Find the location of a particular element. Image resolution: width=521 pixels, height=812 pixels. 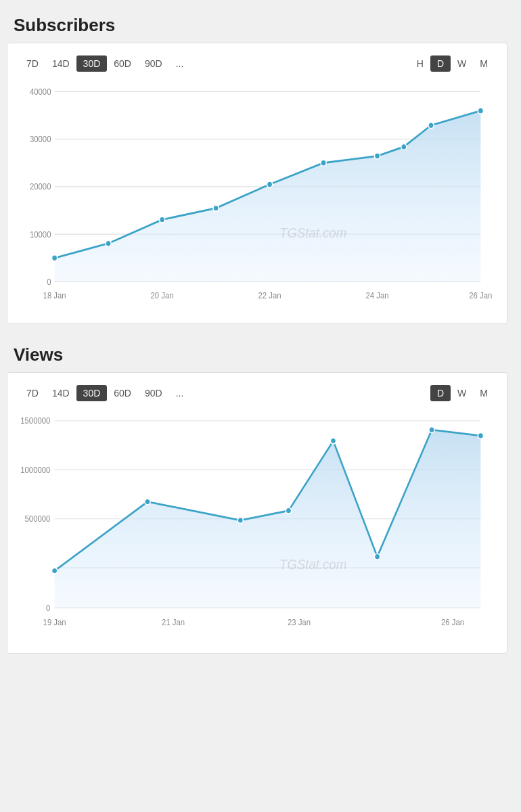

svg-text: 24 Jan is located at coordinates (378, 296).